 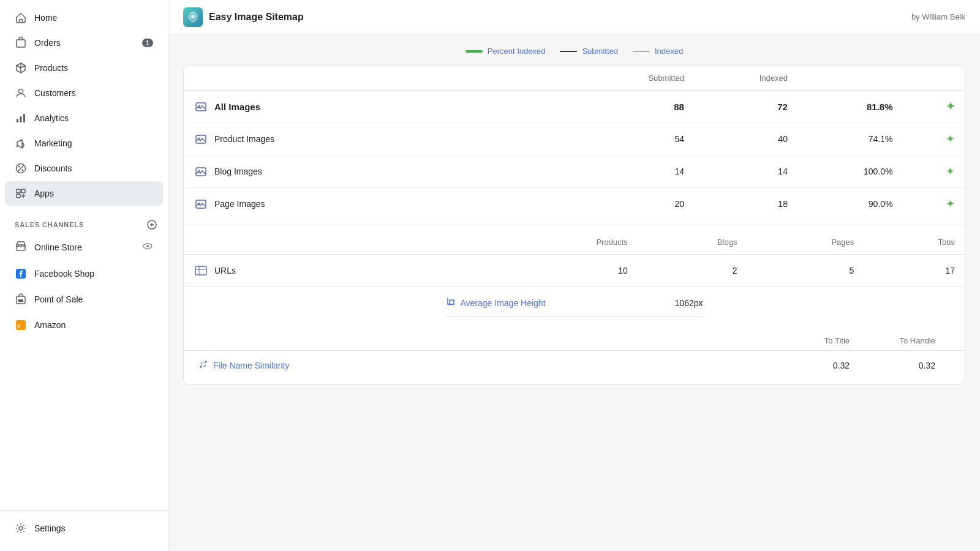 I want to click on amazon-icon: a, so click(x=21, y=325).